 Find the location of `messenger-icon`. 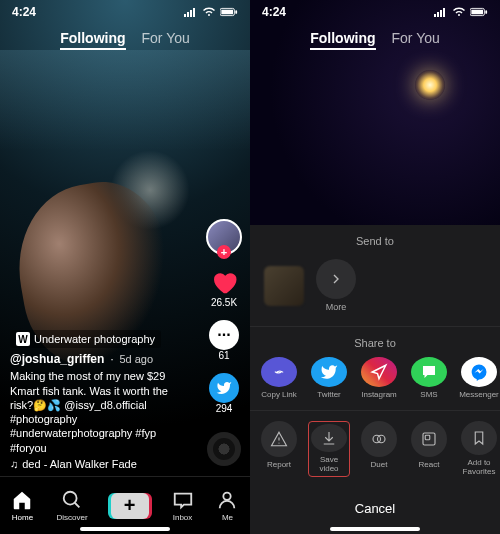

messenger-icon is located at coordinates (479, 372).